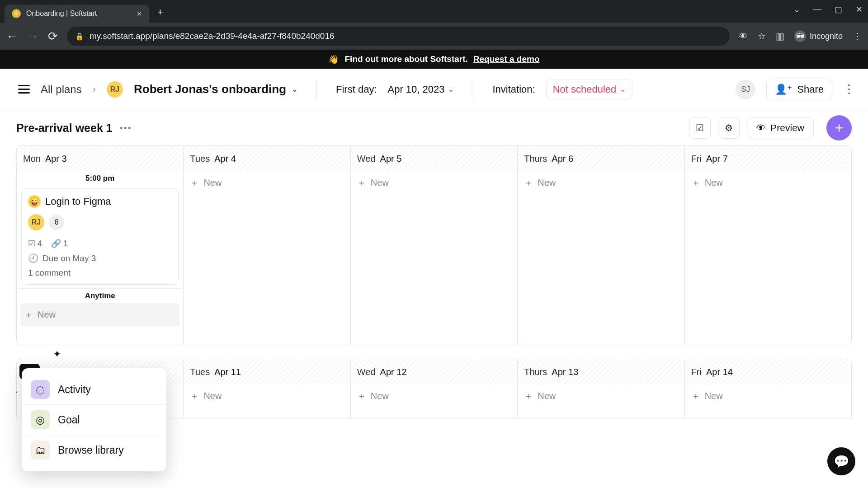 The height and width of the screenshot is (488, 868). What do you see at coordinates (506, 59) in the screenshot?
I see `banner-cta-link: Request a demo` at bounding box center [506, 59].